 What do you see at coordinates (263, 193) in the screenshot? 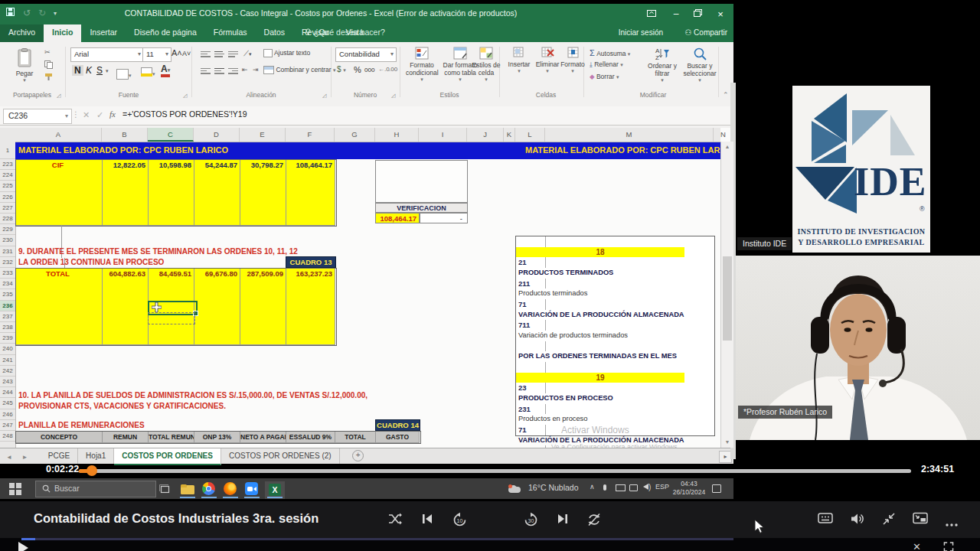
I see `cell: 30,798.27` at bounding box center [263, 193].